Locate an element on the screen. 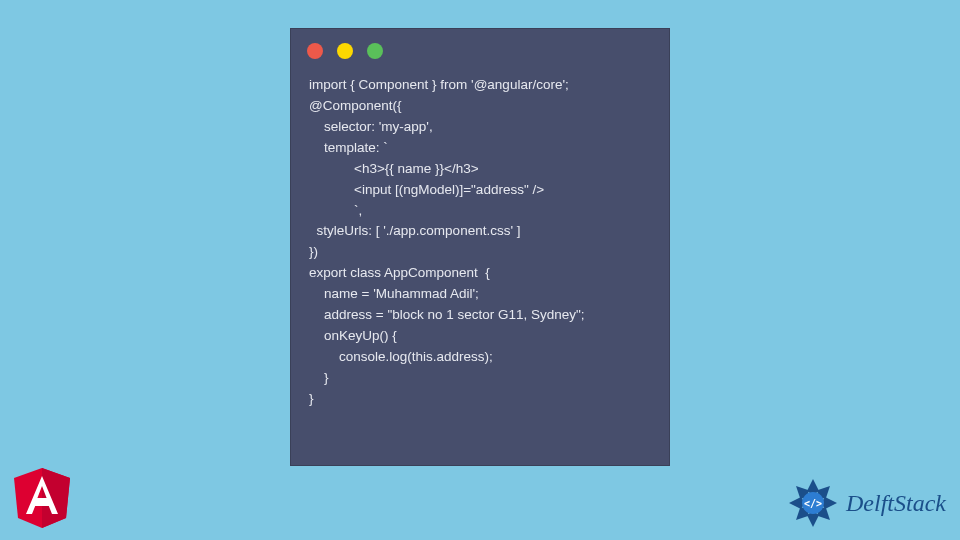 Image resolution: width=960 pixels, height=540 pixels. traffic-lights is located at coordinates (480, 48).